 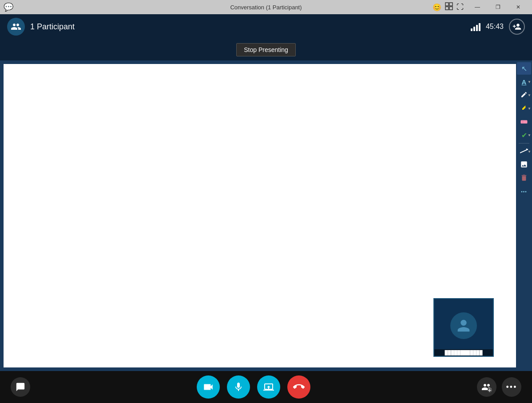 I want to click on message-icon: 💬, so click(x=8, y=7).